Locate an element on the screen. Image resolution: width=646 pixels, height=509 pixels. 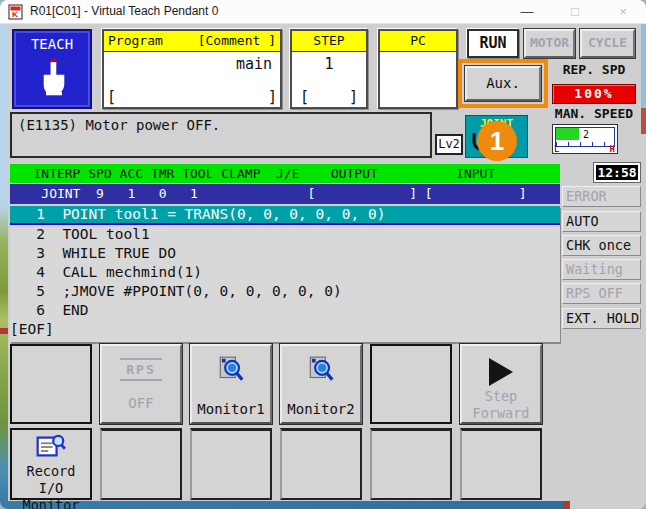
pc-box: PC is located at coordinates (418, 69).